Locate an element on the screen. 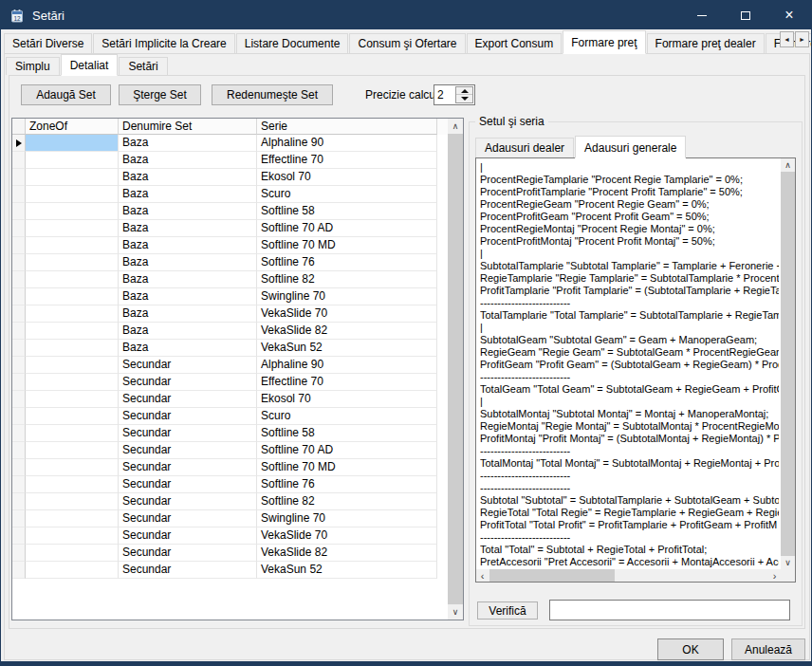  rename-set-button: Redenumeşte Set is located at coordinates (272, 95).